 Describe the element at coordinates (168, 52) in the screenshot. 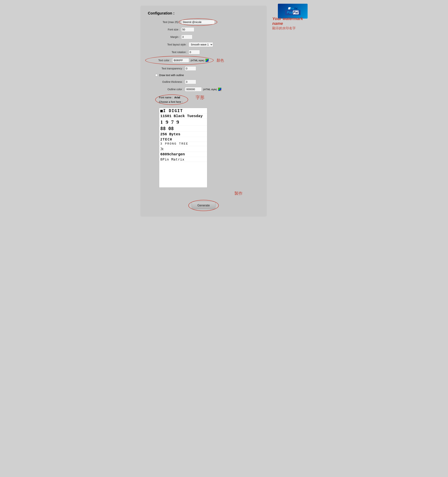

I see `text-rotation-label: Text rotation :` at that location.